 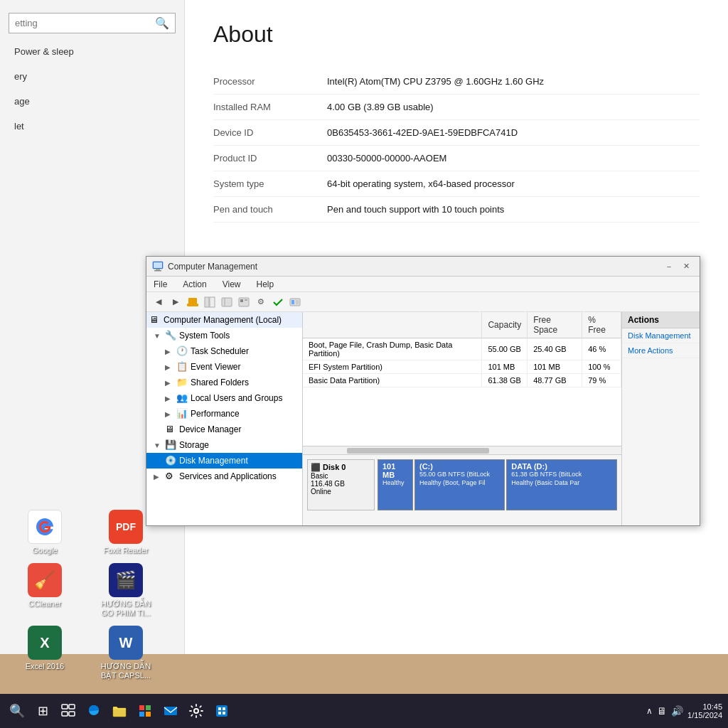 What do you see at coordinates (225, 336) in the screenshot?
I see `tree-system-tools: ▼ 🔧 System Tools` at bounding box center [225, 336].